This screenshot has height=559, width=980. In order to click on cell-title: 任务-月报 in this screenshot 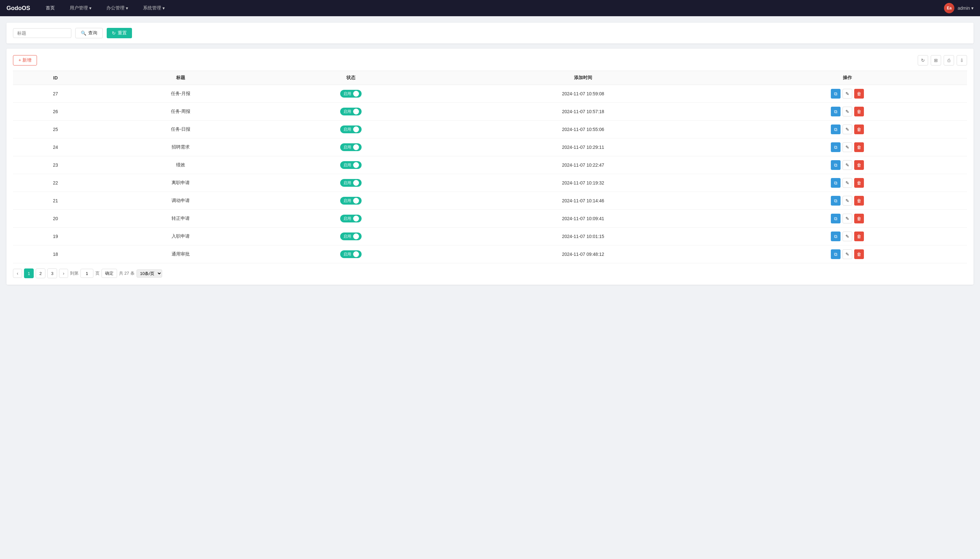, I will do `click(180, 94)`.